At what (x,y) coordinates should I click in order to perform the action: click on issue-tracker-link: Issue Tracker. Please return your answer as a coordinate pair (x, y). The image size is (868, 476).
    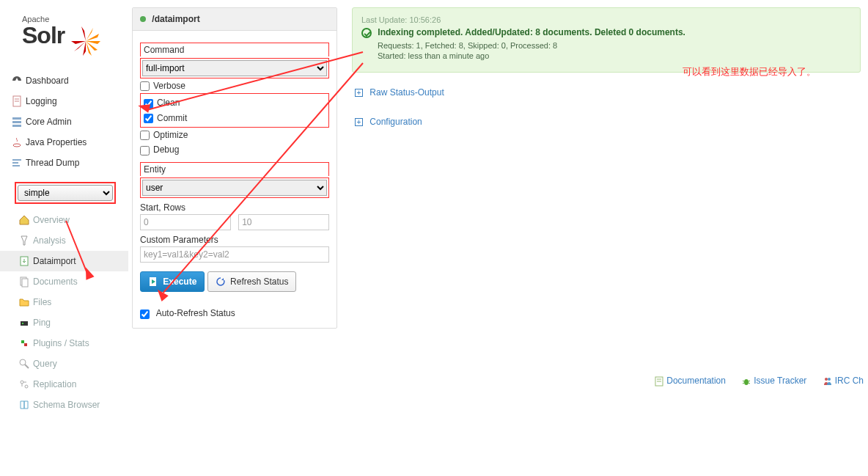
    Looking at the image, I should click on (774, 381).